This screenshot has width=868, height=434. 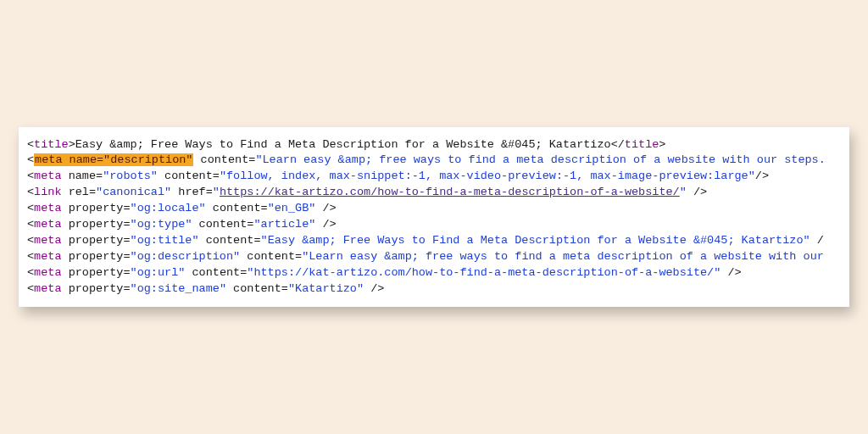 What do you see at coordinates (343, 144) in the screenshot?
I see `inner-text: Easy &amp; Free Ways to Find a Meta Desc…` at bounding box center [343, 144].